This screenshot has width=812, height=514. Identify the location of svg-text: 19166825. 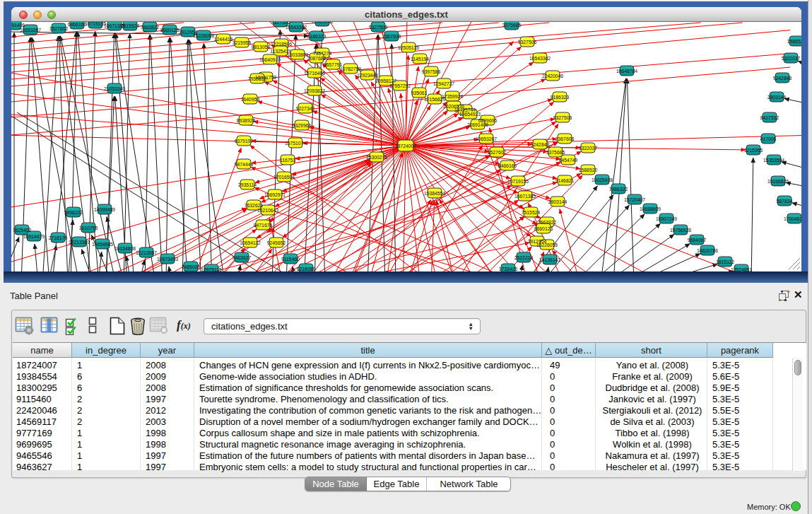
(778, 181).